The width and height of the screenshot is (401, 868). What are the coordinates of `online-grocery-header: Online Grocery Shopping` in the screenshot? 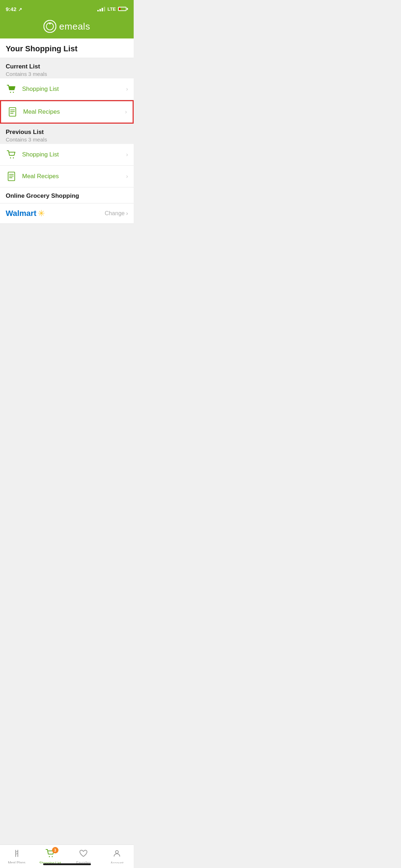 It's located at (67, 195).